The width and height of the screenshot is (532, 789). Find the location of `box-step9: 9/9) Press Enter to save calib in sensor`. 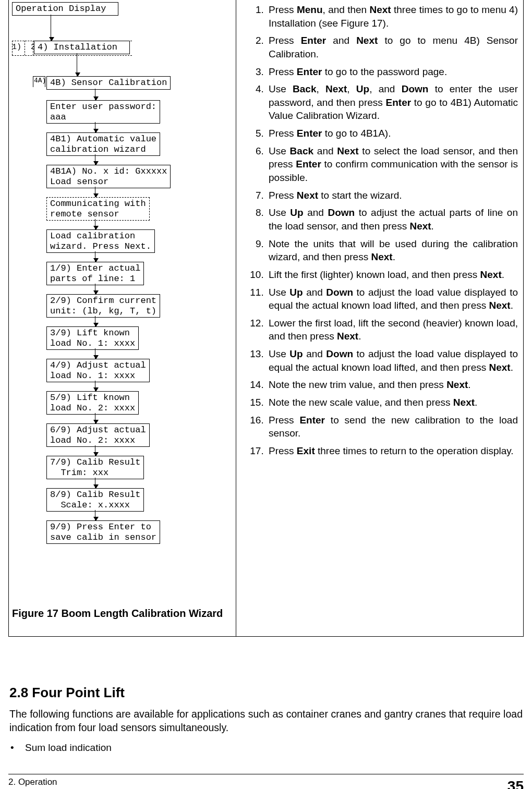

box-step9: 9/9) Press Enter to save calib in sensor is located at coordinates (103, 532).